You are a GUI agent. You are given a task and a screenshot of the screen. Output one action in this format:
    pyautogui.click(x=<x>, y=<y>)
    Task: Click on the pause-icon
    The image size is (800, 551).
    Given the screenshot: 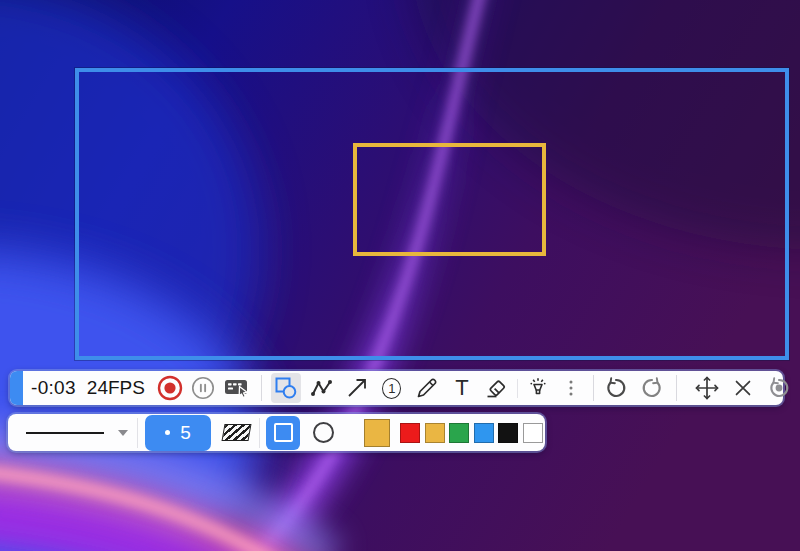 What is the action you would take?
    pyautogui.click(x=203, y=388)
    